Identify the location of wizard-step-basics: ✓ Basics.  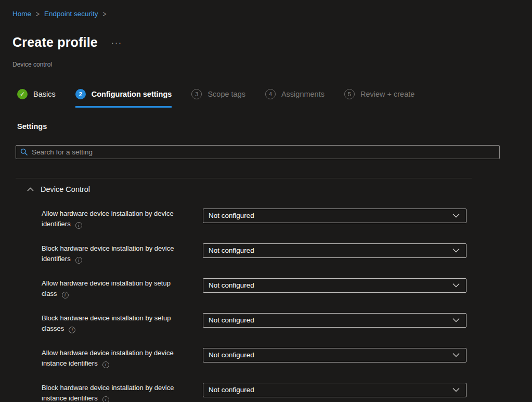
(36, 98).